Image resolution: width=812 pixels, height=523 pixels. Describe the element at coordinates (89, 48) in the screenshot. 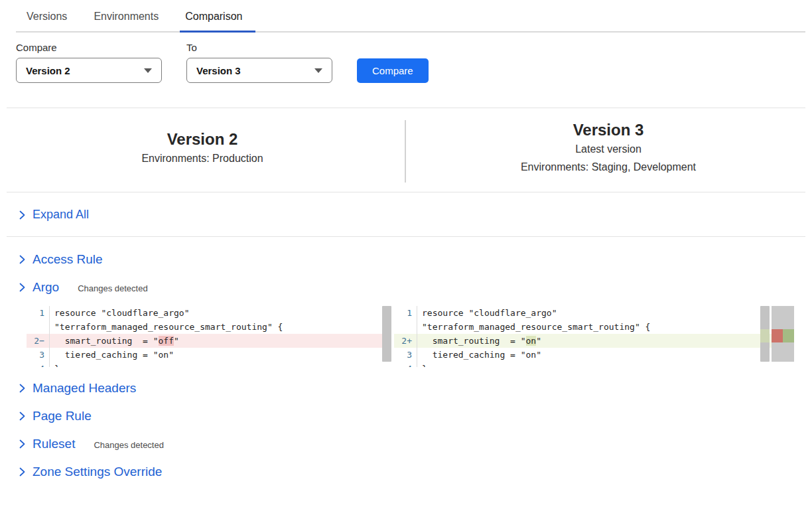

I see `compare-label: Compare` at that location.